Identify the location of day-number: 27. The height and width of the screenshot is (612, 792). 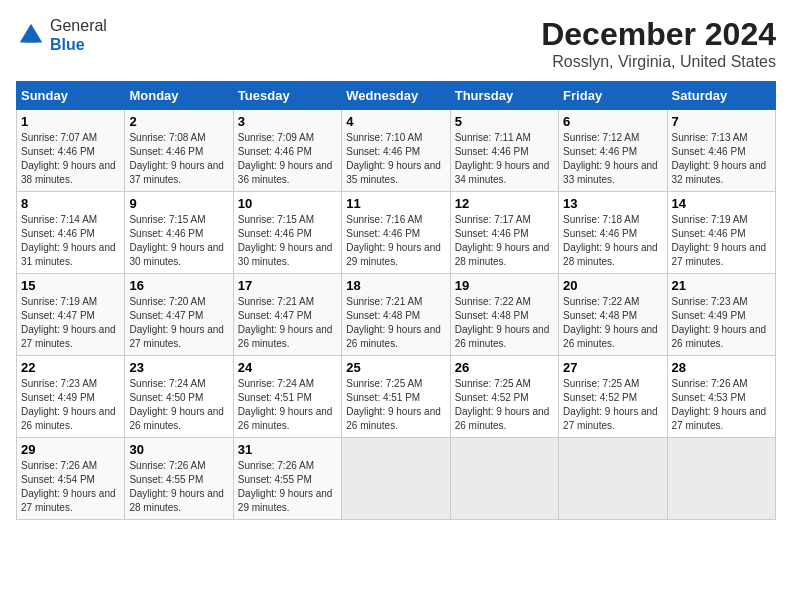
(612, 368).